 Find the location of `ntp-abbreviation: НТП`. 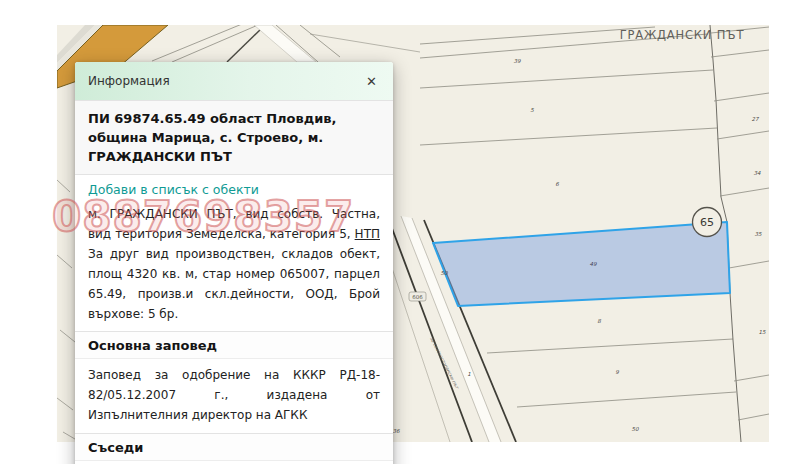

ntp-abbreviation: НТП is located at coordinates (368, 234).